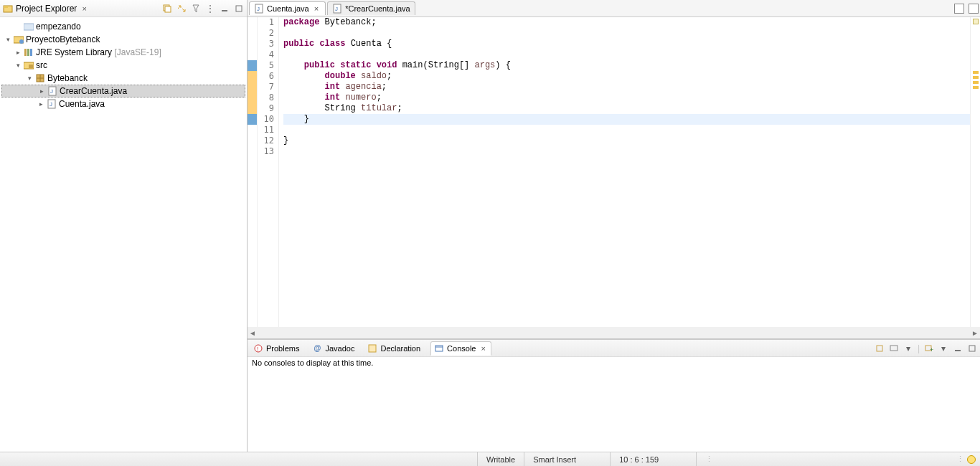 The width and height of the screenshot is (980, 466). I want to click on javadoc-icon: @, so click(317, 348).